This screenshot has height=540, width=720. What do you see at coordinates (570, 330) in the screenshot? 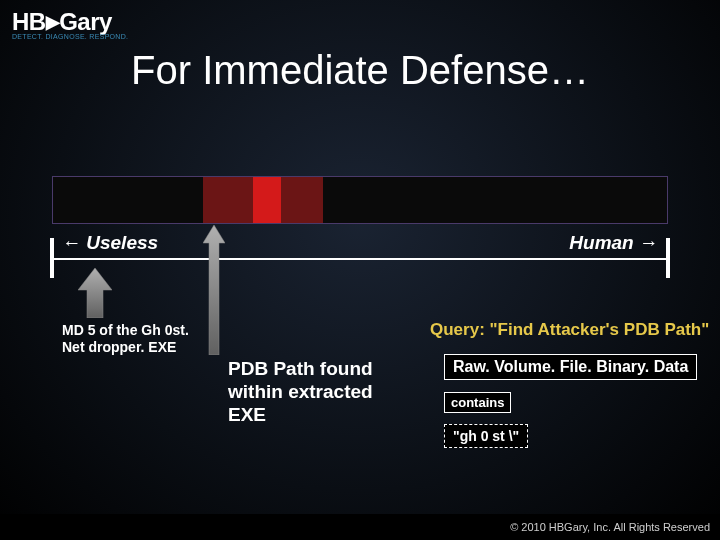
I see `query-heading: Query: "Find Attacker's PDB Path"` at bounding box center [570, 330].